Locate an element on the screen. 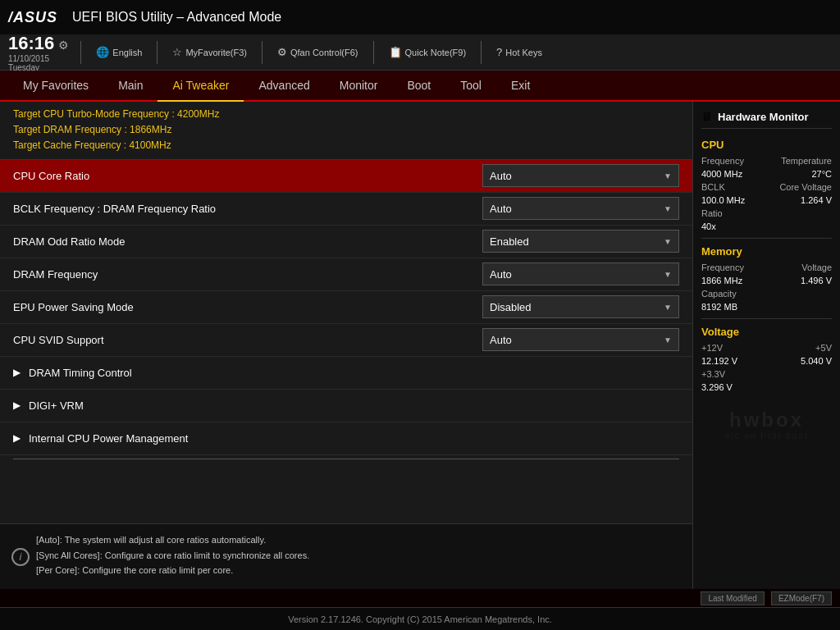 This screenshot has height=630, width=840. nav-item-my-favorites: My Favorites is located at coordinates (56, 85).